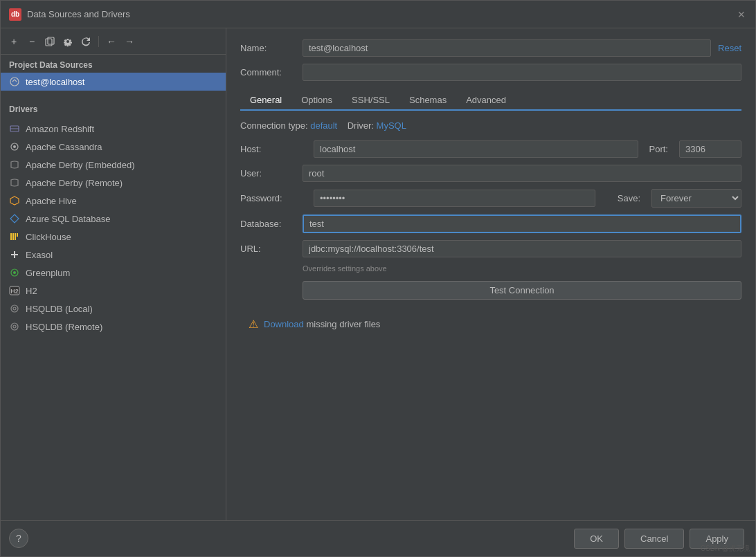 Image resolution: width=756 pixels, height=557 pixels. I want to click on database-input, so click(522, 224).